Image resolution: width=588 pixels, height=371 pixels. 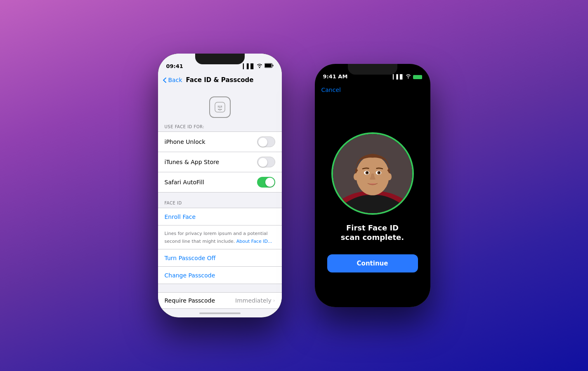 I want to click on settings-content: USE FACE ID FOR: iPhone Unlock iTunes & …, so click(x=220, y=203).